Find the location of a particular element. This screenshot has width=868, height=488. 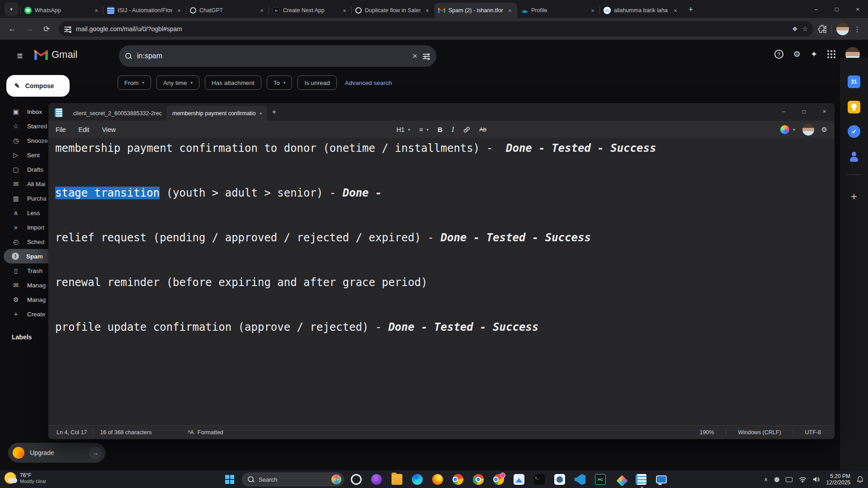

taskbar-pgadmin is located at coordinates (560, 479).